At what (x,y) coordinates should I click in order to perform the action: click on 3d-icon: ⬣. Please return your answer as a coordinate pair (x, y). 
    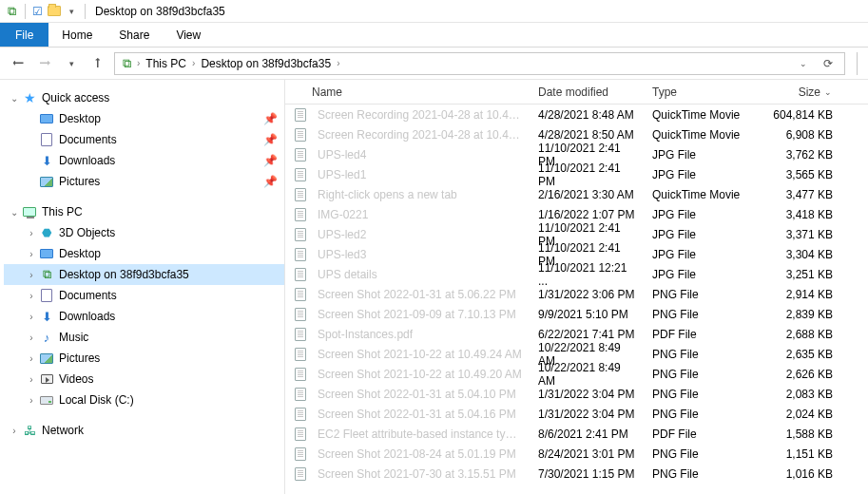
    Looking at the image, I should click on (47, 233).